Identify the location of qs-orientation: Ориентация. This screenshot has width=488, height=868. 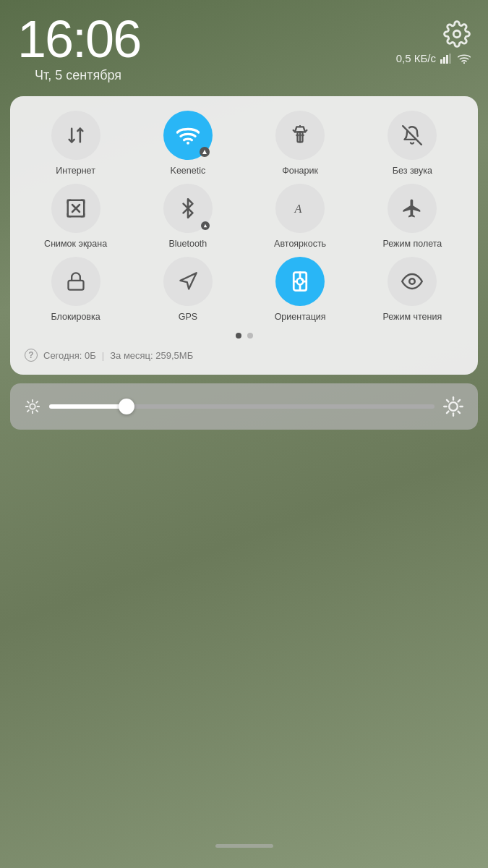
(301, 289).